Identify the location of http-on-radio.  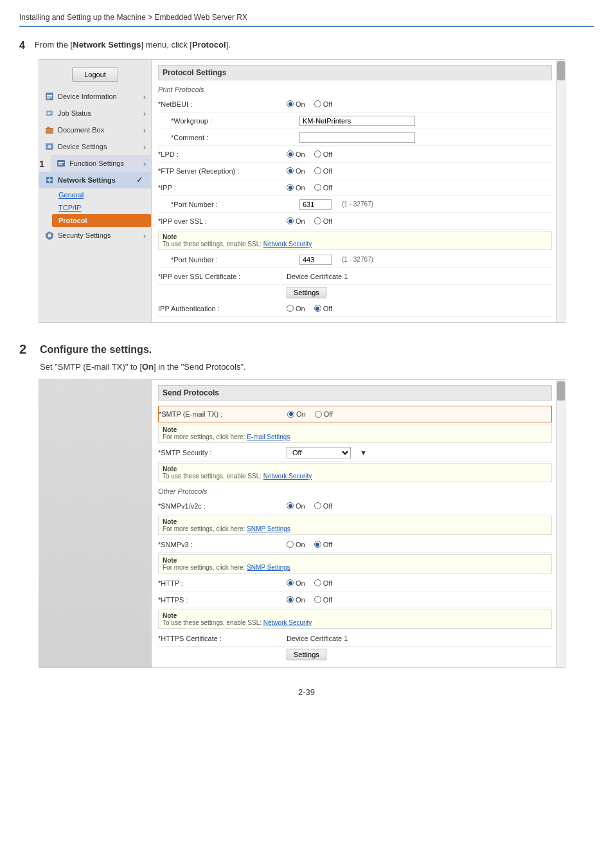
(290, 583).